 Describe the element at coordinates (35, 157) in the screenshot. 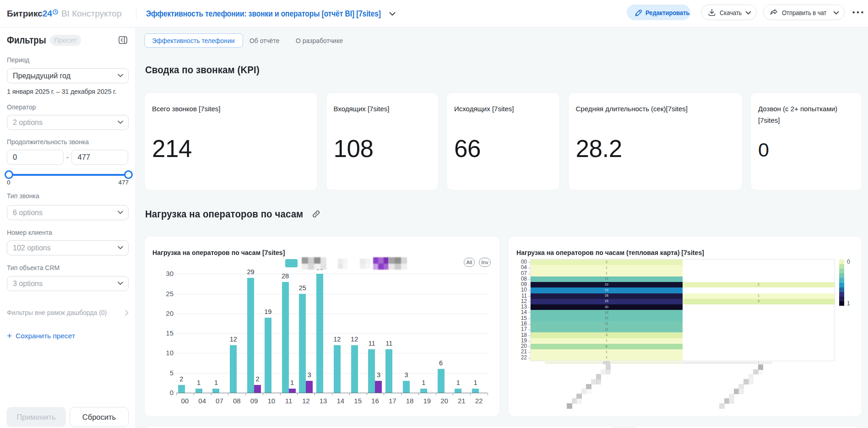

I see `duration-min-input: 0` at that location.